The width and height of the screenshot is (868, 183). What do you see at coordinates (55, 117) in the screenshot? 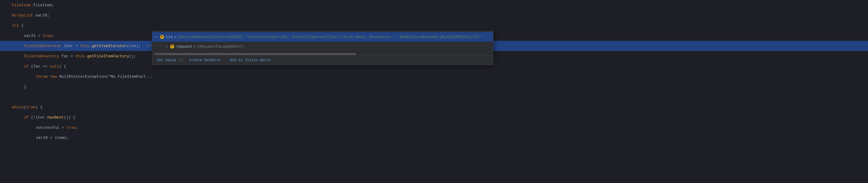
I see `code-text: hasNext` at bounding box center [55, 117].